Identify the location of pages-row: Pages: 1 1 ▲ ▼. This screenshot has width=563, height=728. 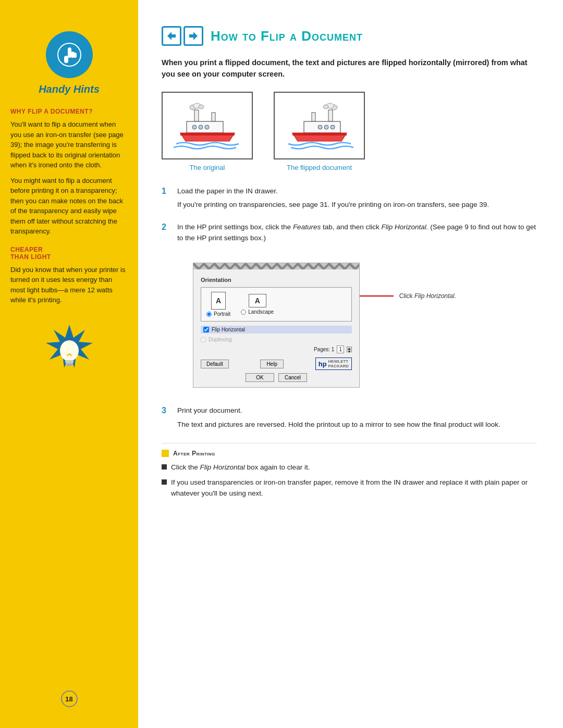
(276, 349).